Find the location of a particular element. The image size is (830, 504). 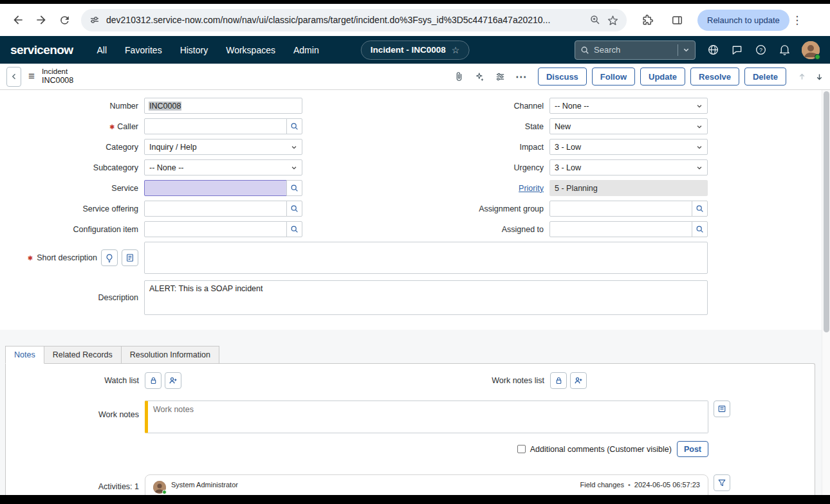

delete-button: Delete is located at coordinates (766, 76).